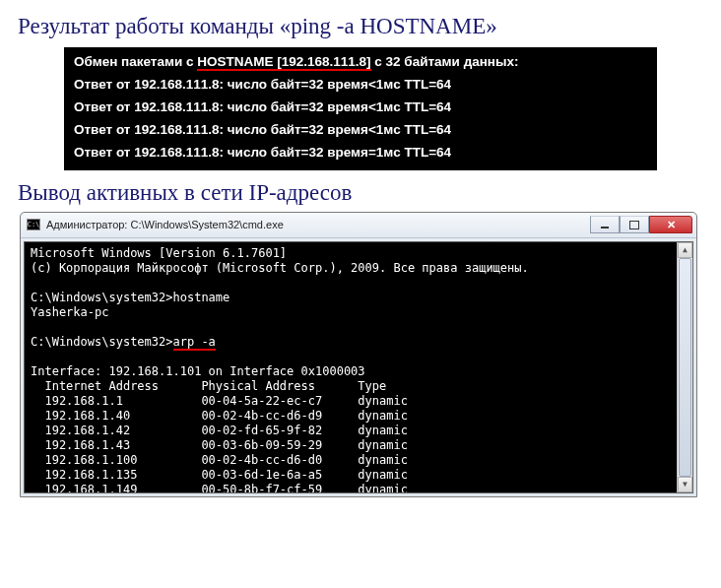 The height and width of the screenshot is (588, 721). What do you see at coordinates (634, 225) in the screenshot?
I see `maximize-button` at bounding box center [634, 225].